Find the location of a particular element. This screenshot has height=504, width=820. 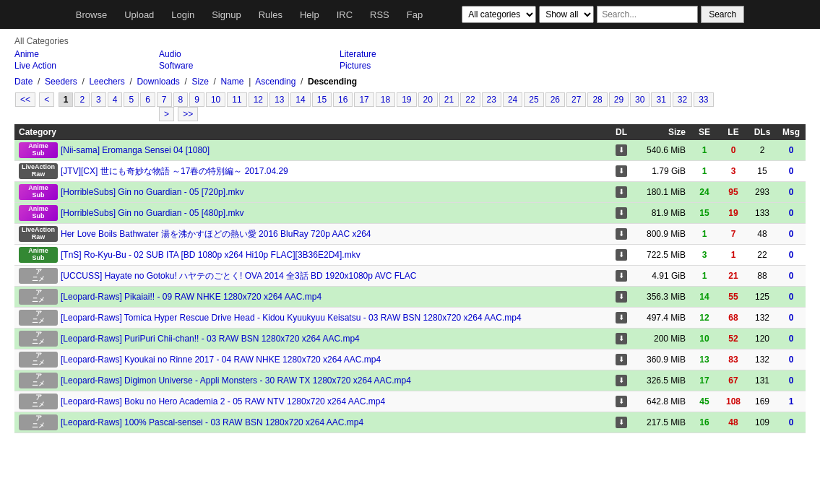

page-6: 6 is located at coordinates (147, 100).